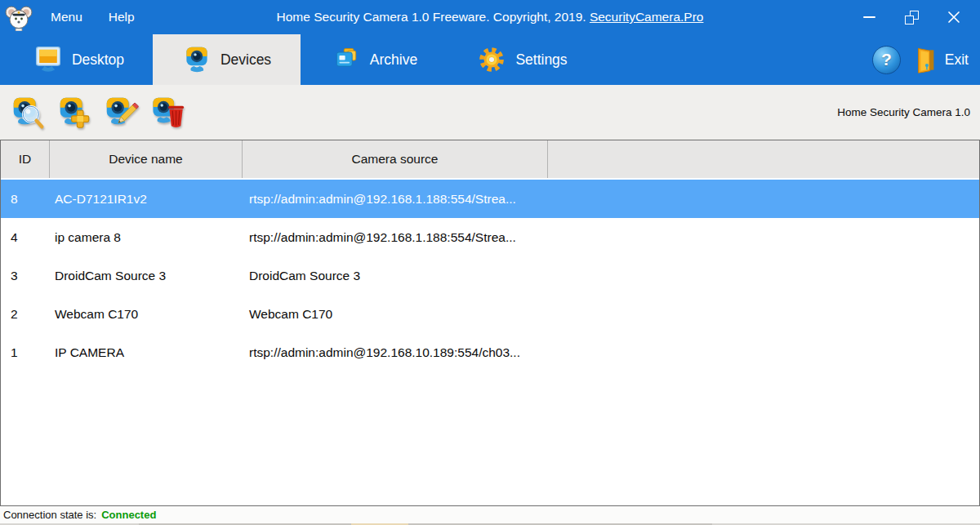 The width and height of the screenshot is (980, 525). What do you see at coordinates (911, 17) in the screenshot?
I see `restore-button` at bounding box center [911, 17].